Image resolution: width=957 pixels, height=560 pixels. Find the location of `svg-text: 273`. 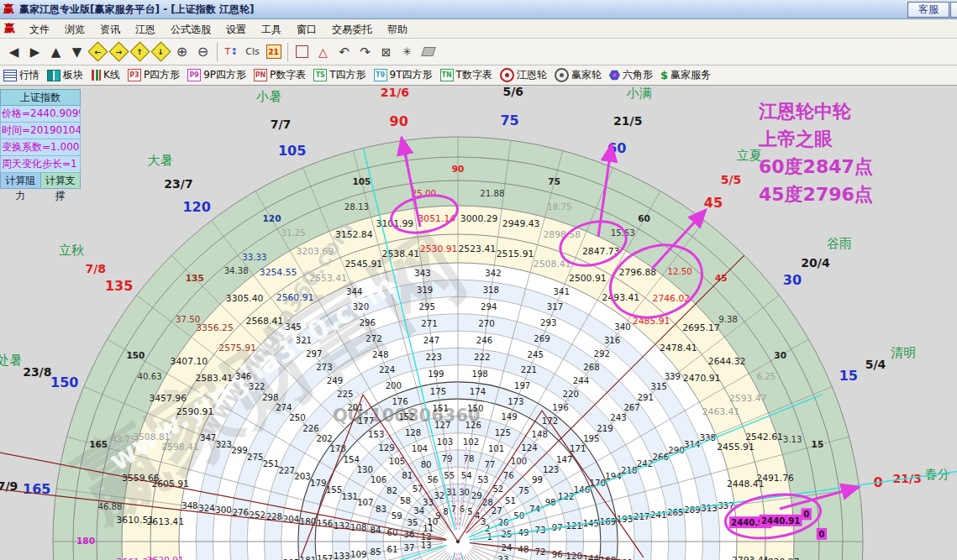

svg-text: 273 is located at coordinates (324, 368).